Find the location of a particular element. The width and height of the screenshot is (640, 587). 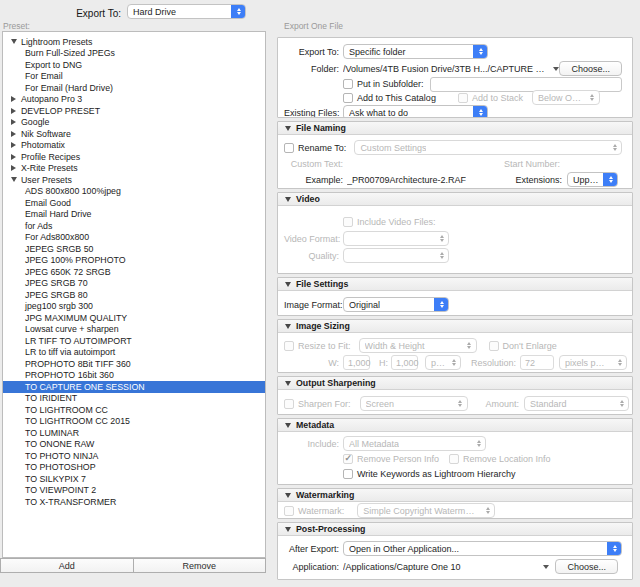

export-to-label: Export To: is located at coordinates (312, 52).